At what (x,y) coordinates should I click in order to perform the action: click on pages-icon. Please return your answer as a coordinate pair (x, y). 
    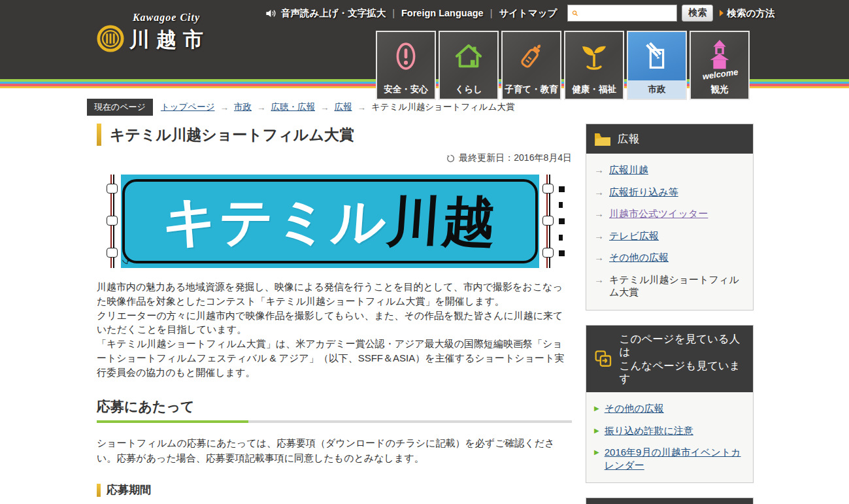
    Looking at the image, I should click on (604, 359).